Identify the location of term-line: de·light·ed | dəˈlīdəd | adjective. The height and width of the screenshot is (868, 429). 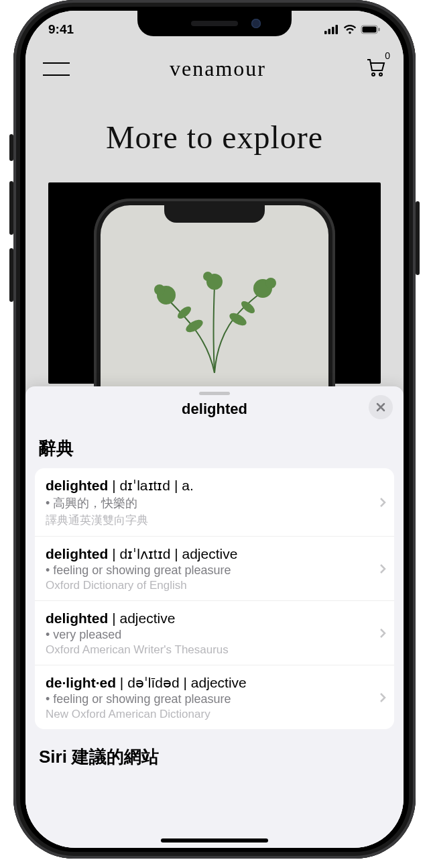
(214, 683).